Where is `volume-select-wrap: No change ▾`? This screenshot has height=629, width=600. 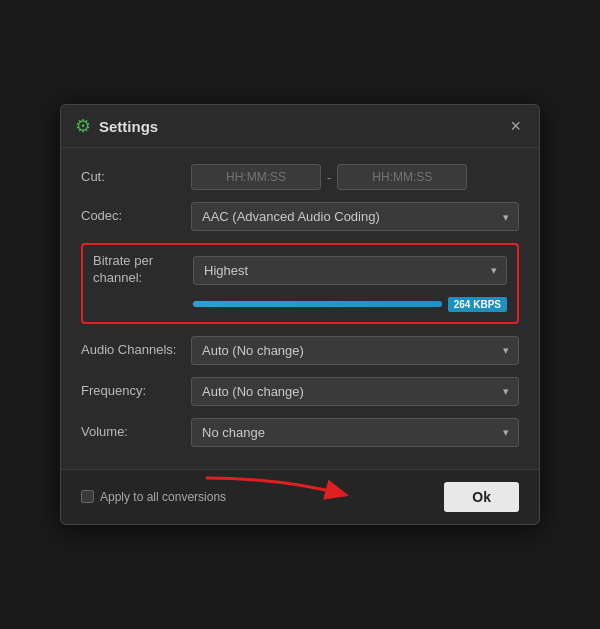
volume-select-wrap: No change ▾ is located at coordinates (355, 432).